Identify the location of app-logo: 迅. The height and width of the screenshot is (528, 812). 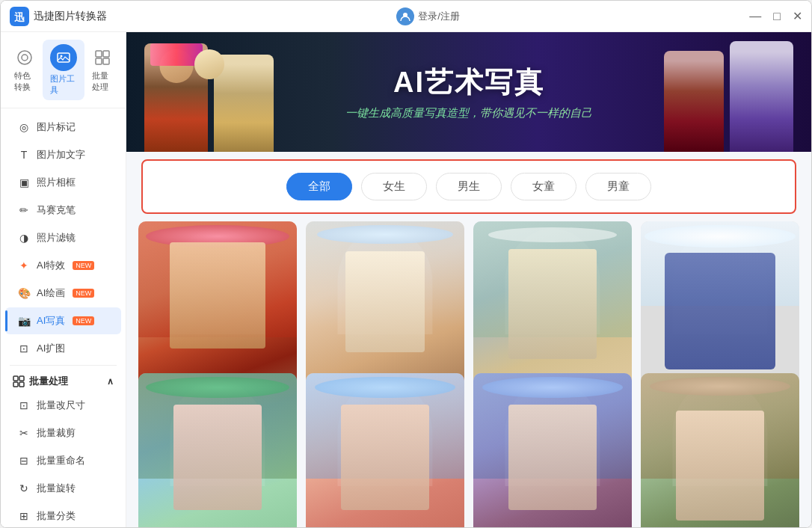
(19, 16).